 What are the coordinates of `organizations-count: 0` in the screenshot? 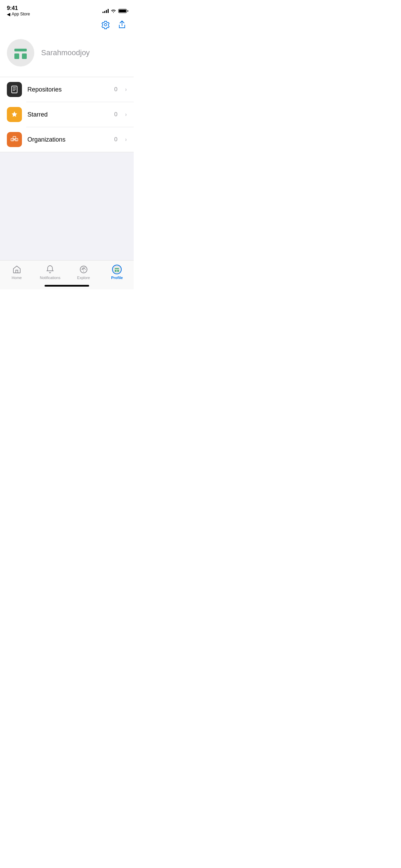 It's located at (116, 140).